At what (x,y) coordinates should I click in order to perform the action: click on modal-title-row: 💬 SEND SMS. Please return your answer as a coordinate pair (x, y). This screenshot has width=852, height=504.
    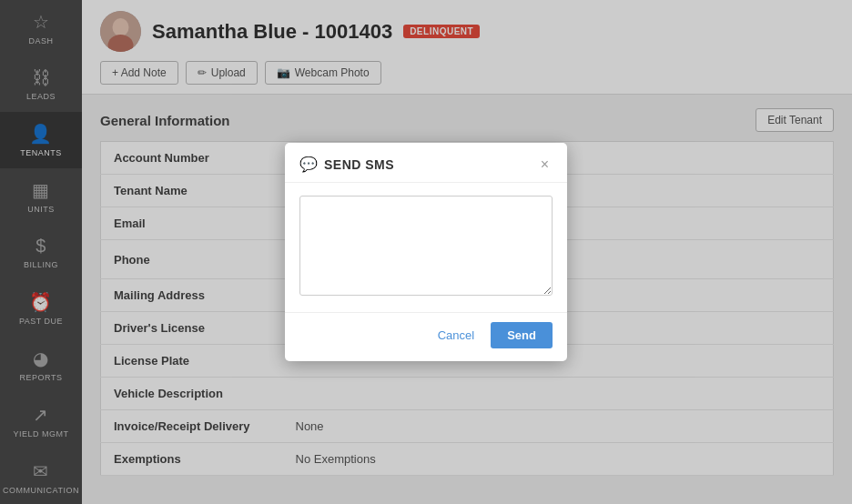
    Looking at the image, I should click on (347, 164).